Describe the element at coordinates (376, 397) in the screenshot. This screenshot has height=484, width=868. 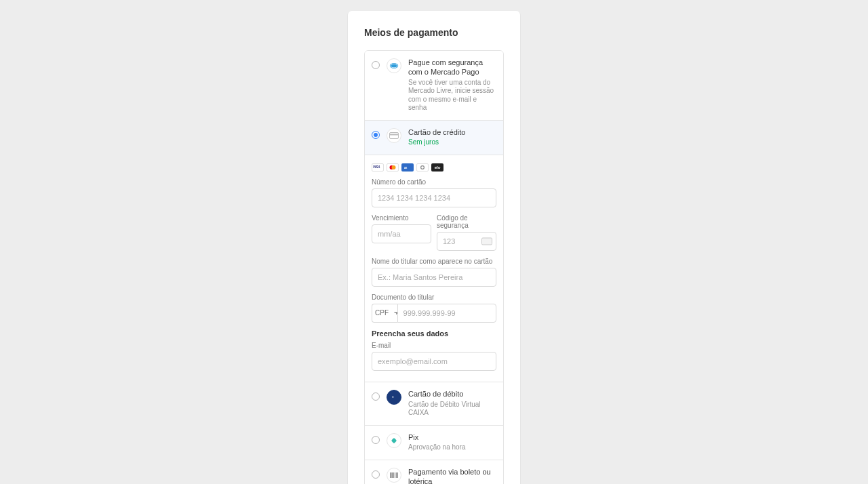
I see `radio-debit-card` at that location.